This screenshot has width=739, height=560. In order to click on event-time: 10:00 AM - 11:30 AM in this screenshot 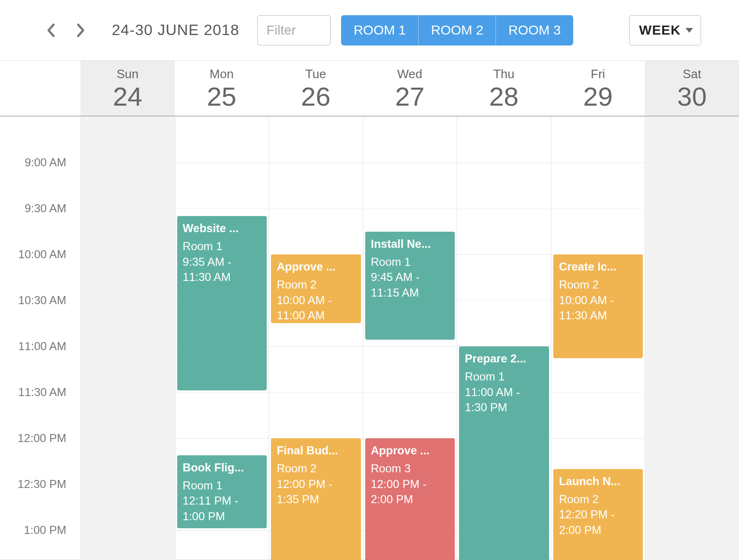, I will do `click(598, 308)`.